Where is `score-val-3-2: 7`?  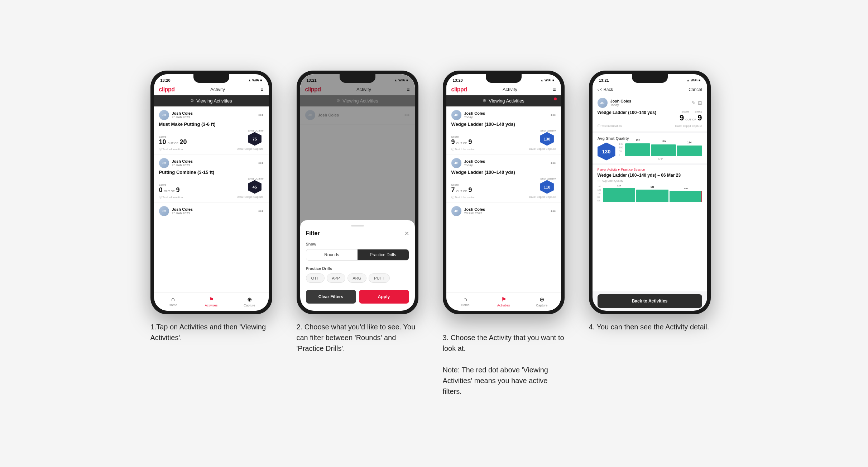
score-val-3-2: 7 is located at coordinates (453, 190).